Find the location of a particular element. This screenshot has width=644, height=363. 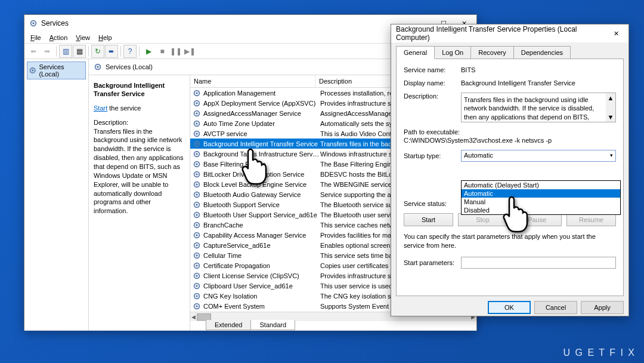

params-note: You can specify the start parameters tha… is located at coordinates (510, 241).